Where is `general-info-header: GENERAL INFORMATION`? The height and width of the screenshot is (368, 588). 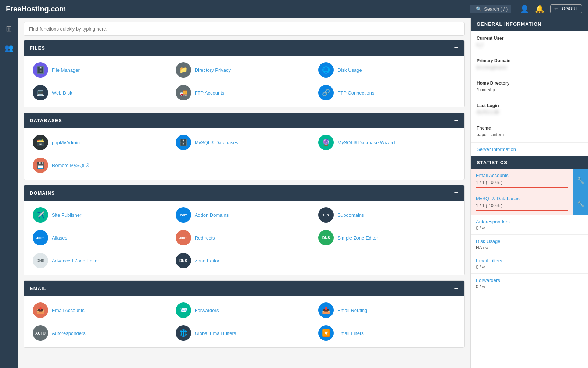
general-info-header: GENERAL INFORMATION is located at coordinates (529, 24).